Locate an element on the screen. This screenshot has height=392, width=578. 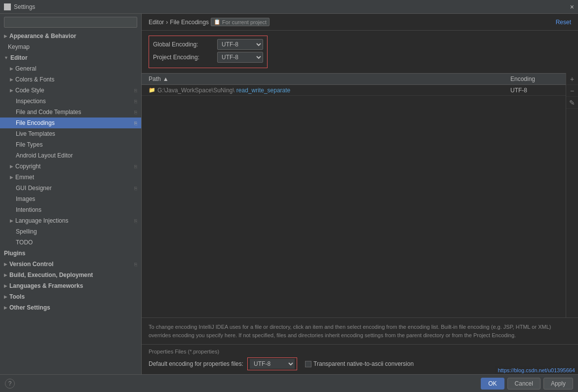
sidebar-label: Editor is located at coordinates (19, 58).